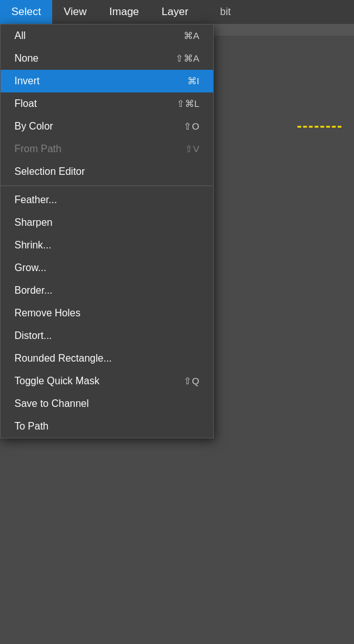 This screenshot has height=644, width=354. What do you see at coordinates (284, 30) in the screenshot?
I see `canvas-ruler-horizontal` at bounding box center [284, 30].